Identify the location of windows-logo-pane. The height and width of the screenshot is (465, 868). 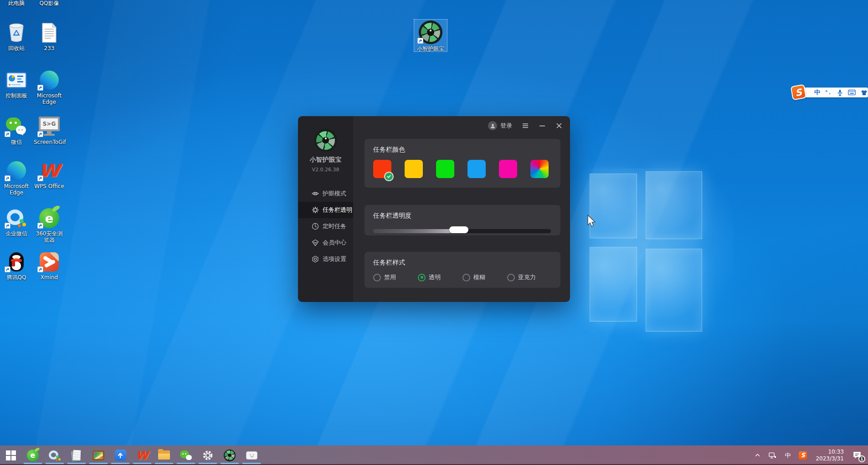
(674, 205).